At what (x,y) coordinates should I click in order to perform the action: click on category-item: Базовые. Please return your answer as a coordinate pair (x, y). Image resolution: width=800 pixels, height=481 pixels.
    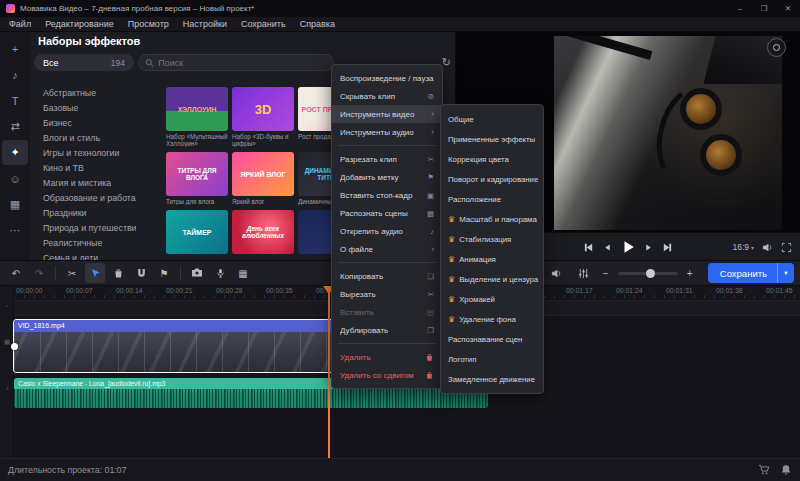
    Looking at the image, I should click on (85, 108).